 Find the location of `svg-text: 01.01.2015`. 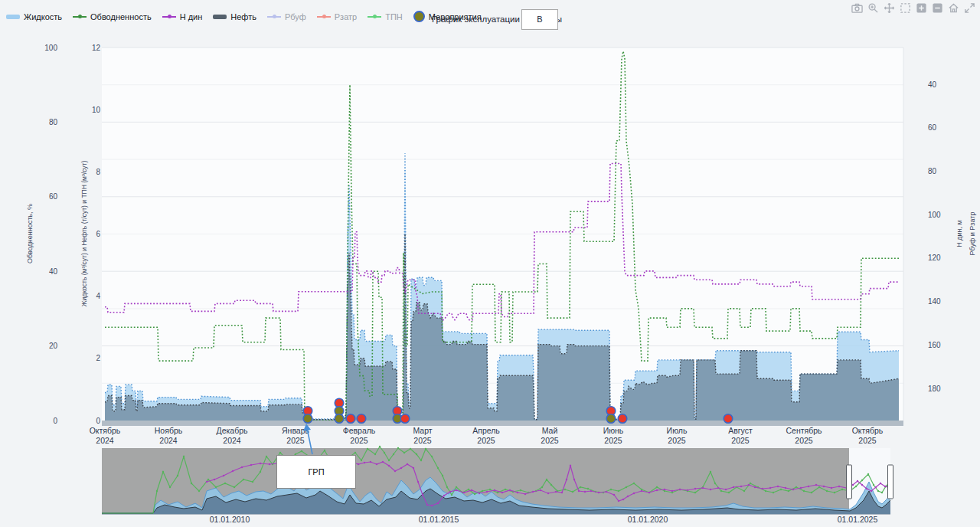

svg-text: 01.01.2015 is located at coordinates (439, 519).